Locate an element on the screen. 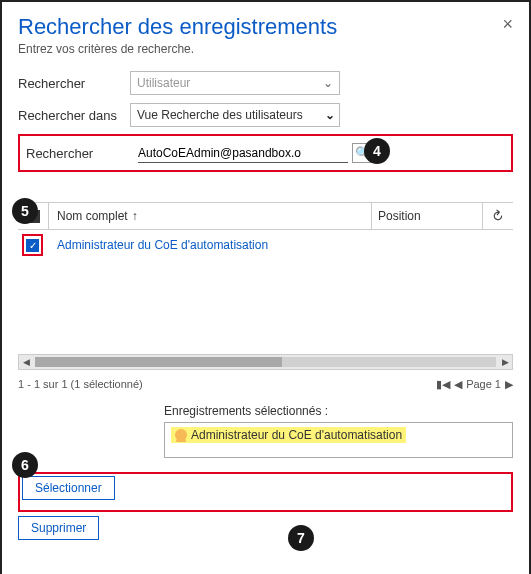 The height and width of the screenshot is (574, 531). lookin-label: Rechercher dans is located at coordinates (74, 116).